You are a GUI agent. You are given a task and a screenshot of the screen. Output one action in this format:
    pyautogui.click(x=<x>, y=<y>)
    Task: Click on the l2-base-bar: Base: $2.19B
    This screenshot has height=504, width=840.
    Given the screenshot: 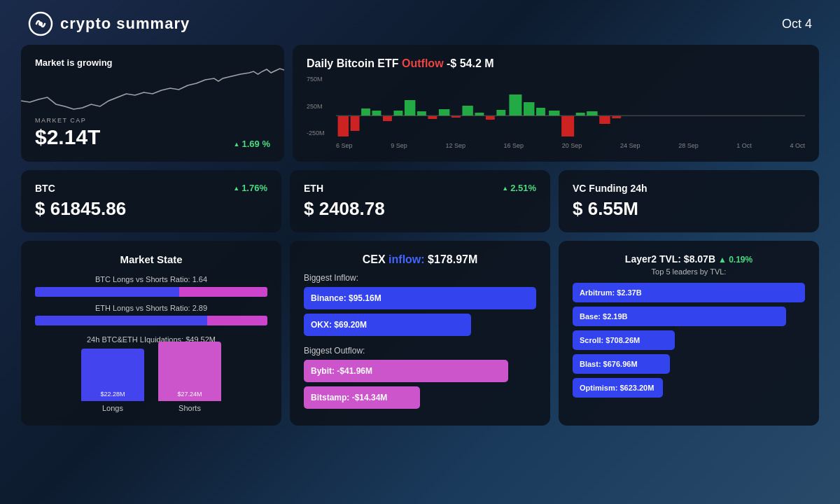 What is the action you would take?
    pyautogui.click(x=679, y=316)
    